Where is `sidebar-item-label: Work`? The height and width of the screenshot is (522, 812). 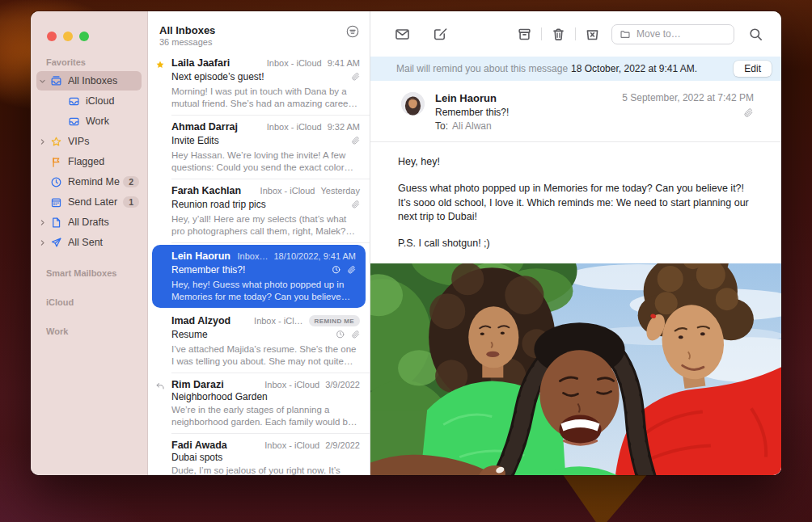 sidebar-item-label: Work is located at coordinates (113, 121).